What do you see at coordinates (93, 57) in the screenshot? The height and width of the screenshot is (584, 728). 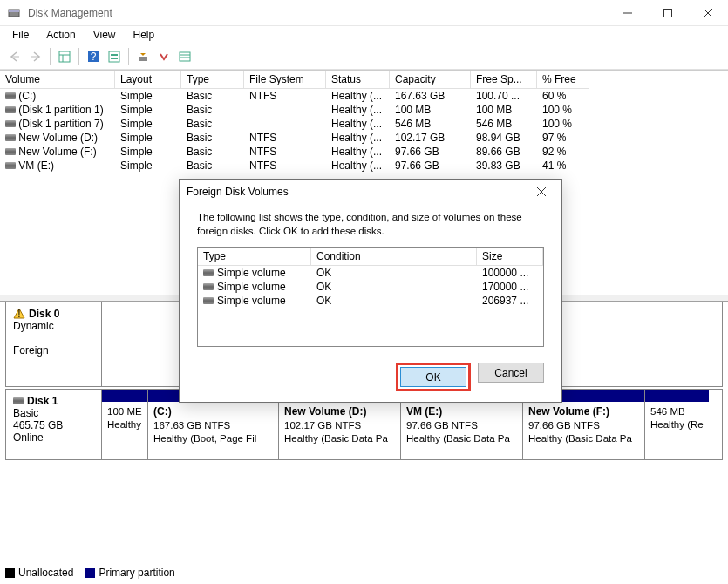 I see `help-button: ?` at bounding box center [93, 57].